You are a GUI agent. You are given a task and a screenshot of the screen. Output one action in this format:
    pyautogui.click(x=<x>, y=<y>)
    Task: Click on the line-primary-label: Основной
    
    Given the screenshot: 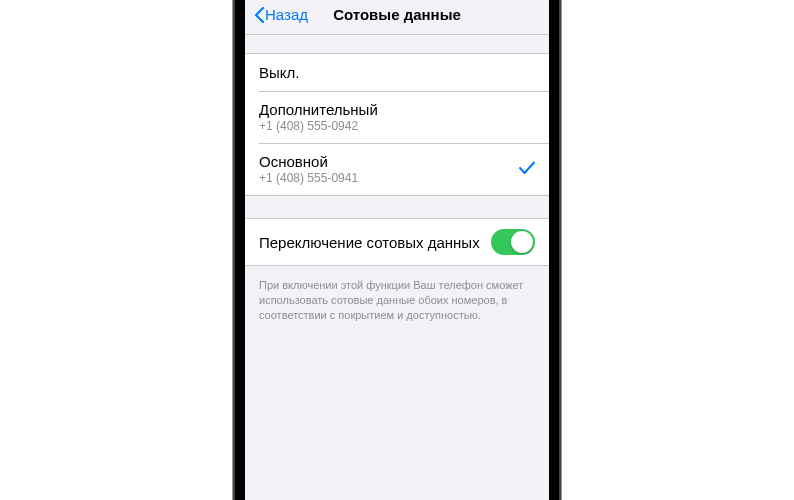 What is the action you would take?
    pyautogui.click(x=308, y=162)
    